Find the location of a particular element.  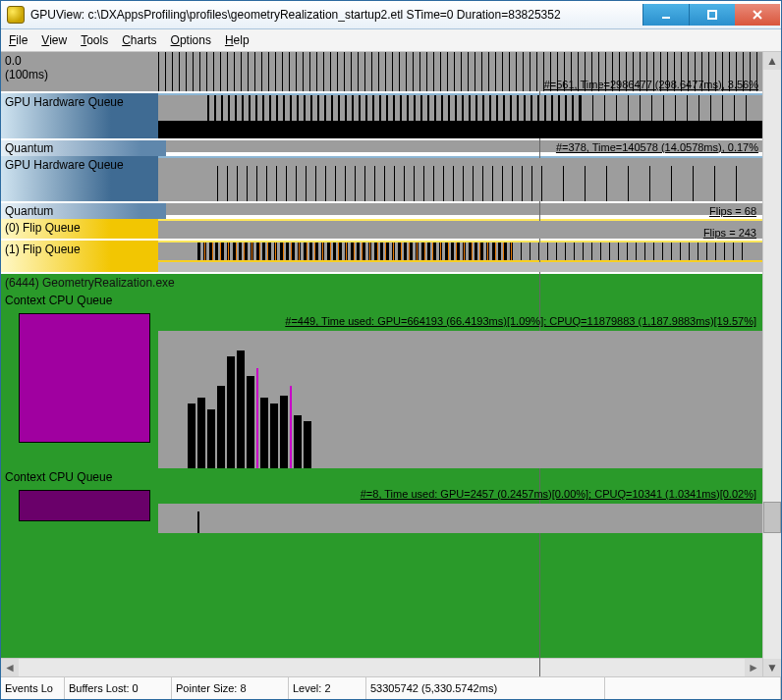

minimize-button is located at coordinates (666, 15).